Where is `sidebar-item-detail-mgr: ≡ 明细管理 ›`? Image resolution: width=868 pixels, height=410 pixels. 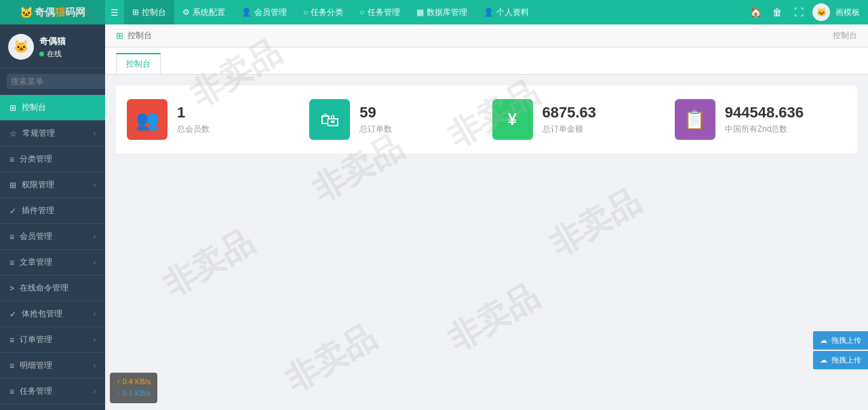 sidebar-item-detail-mgr: ≡ 明细管理 › is located at coordinates (53, 366).